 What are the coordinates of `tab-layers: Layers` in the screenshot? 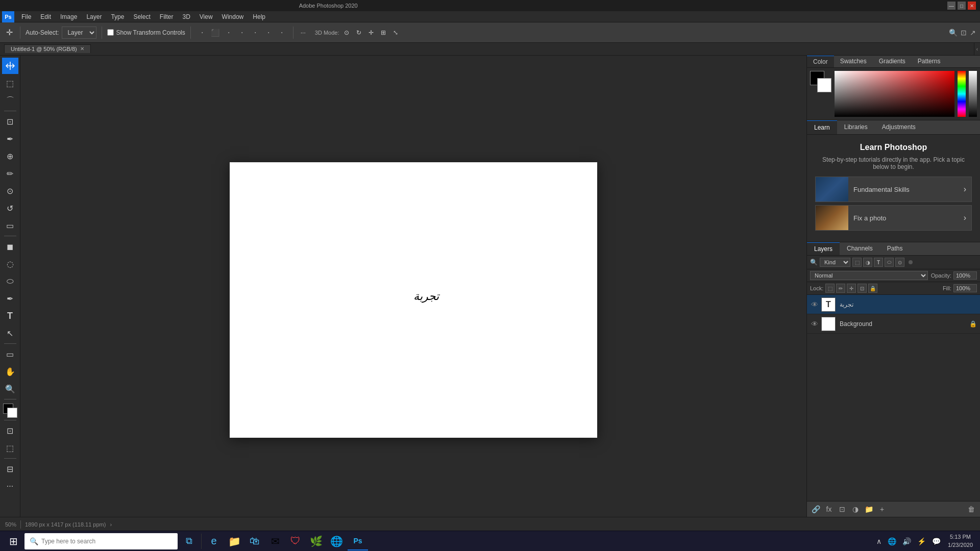 It's located at (823, 249).